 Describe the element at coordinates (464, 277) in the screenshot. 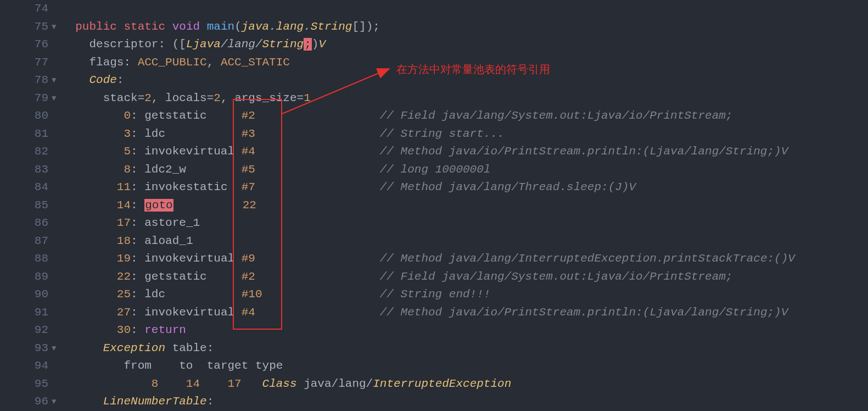

I see `code-content: 22: getstatic #2 // Field java/lang/Syst…` at that location.